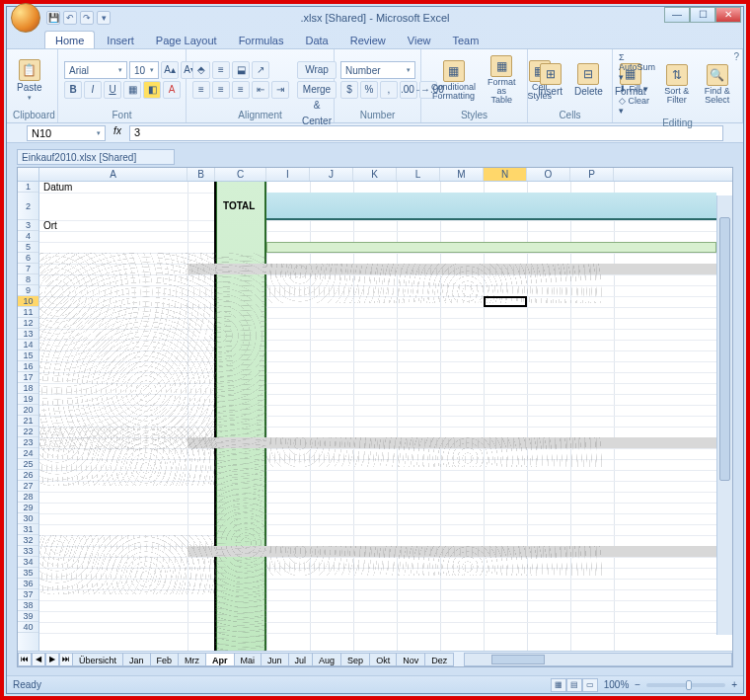 This screenshot has height=700, width=750. Describe the element at coordinates (327, 660) in the screenshot. I see `sheet-tab-aug: Aug` at that location.